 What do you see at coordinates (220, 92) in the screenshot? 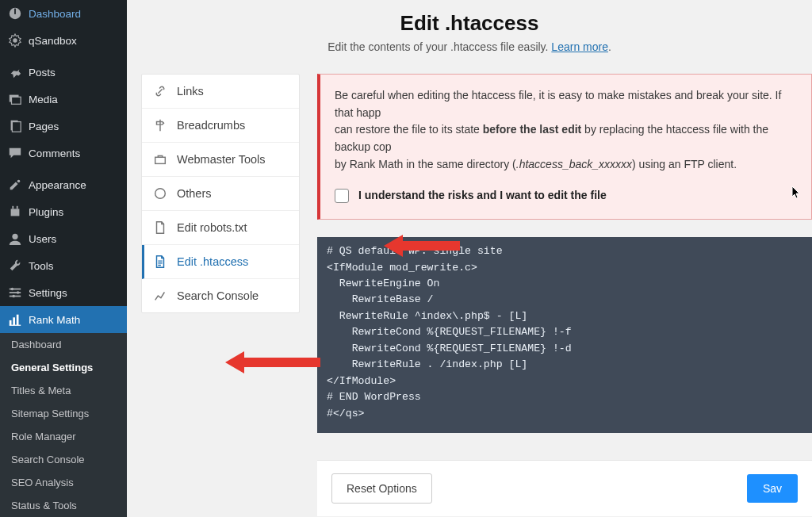
I see `tab-links: Links` at bounding box center [220, 92].